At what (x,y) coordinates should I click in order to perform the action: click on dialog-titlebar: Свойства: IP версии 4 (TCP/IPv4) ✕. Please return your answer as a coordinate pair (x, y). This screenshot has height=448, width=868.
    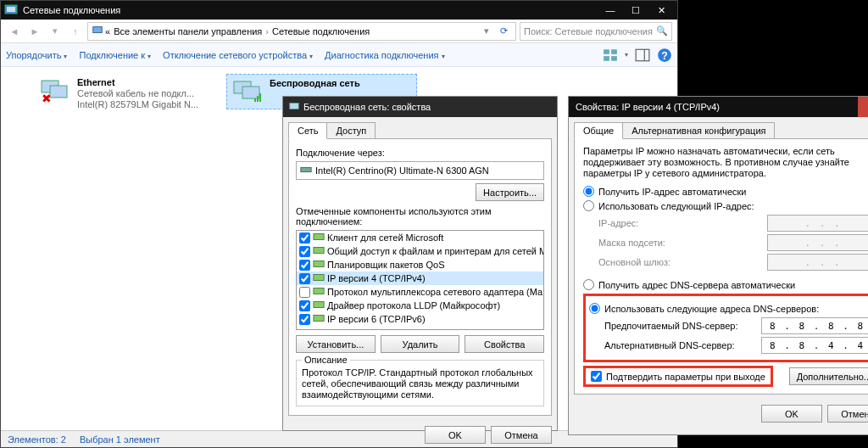
    Looking at the image, I should click on (719, 107).